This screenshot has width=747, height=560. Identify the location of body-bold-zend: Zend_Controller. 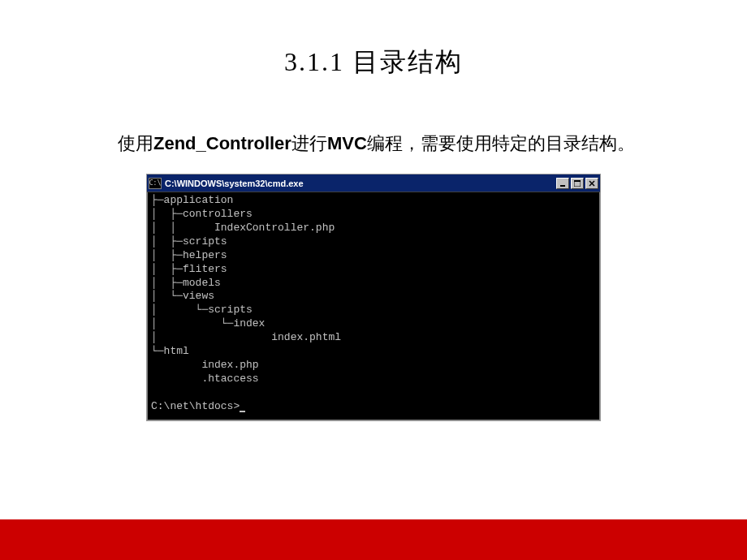
(222, 143).